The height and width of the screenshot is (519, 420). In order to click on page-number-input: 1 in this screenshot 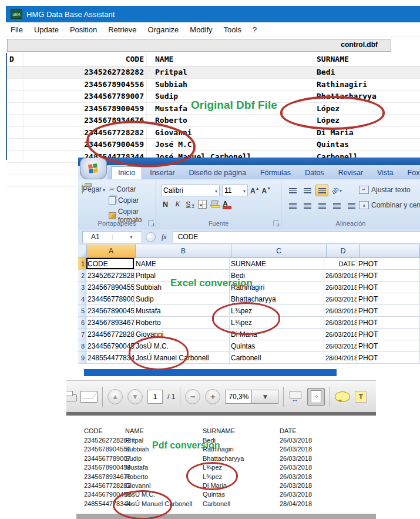, I will do `click(155, 397)`.